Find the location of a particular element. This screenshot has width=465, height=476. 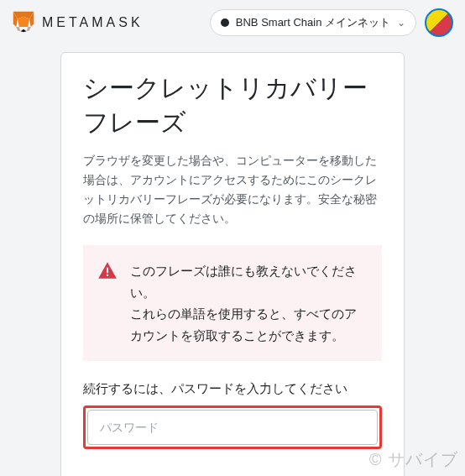

page-description: ブラウザを変更した場合や、コンピューターを移動した場合は、アカウントにアクセスす… is located at coordinates (232, 190).